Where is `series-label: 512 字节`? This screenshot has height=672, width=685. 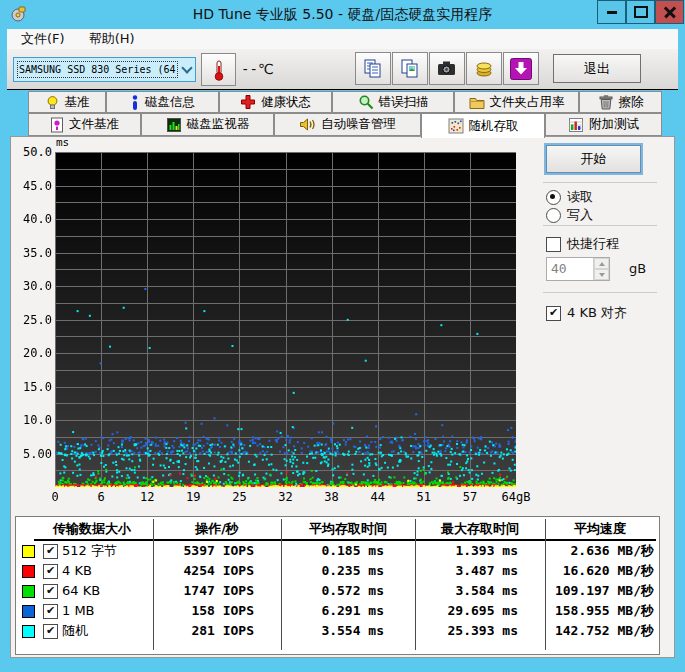
series-label: 512 字节 is located at coordinates (90, 551).